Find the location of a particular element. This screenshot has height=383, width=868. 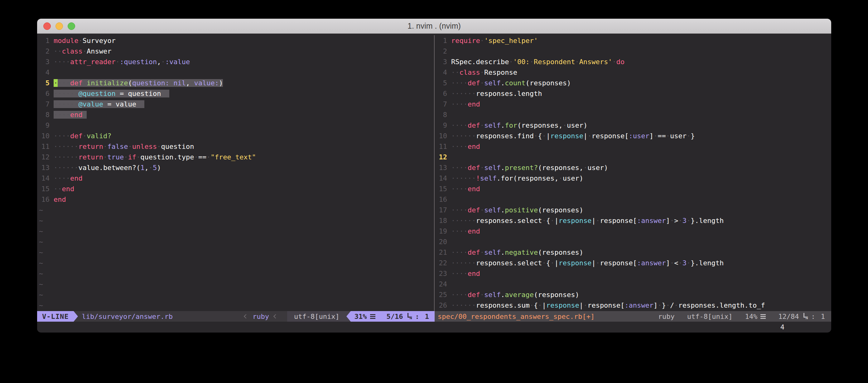

window-titlebar: 1. nvim . (nvim) is located at coordinates (434, 26).